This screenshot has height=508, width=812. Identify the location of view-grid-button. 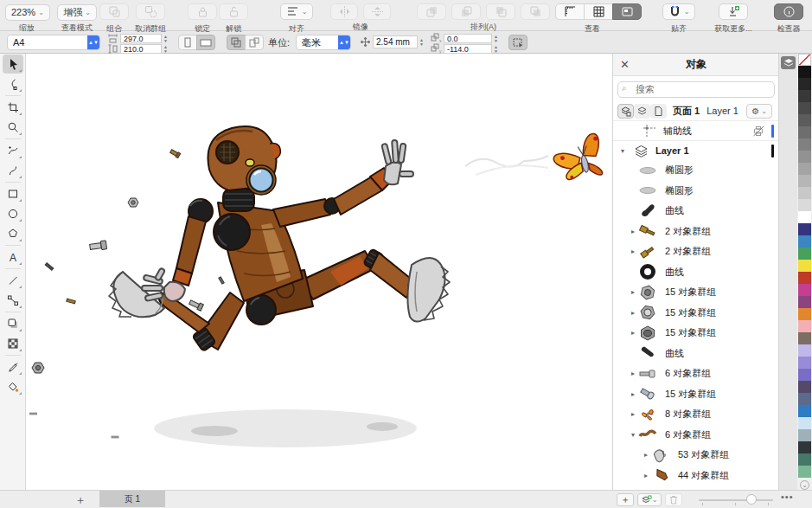
(598, 12).